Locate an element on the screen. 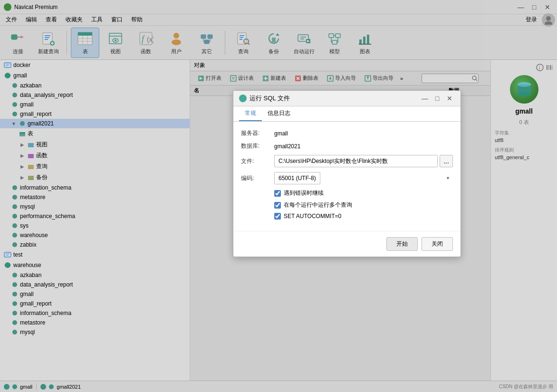 This screenshot has width=557, height=392. server-row: 服务器: gmall is located at coordinates (347, 133).